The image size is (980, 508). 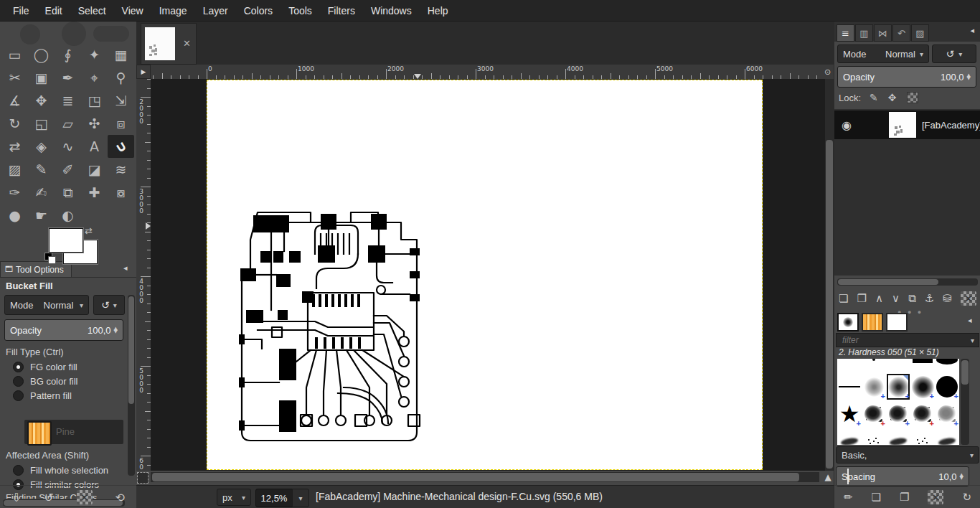 What do you see at coordinates (845, 33) in the screenshot?
I see `layers-tab: ≡` at bounding box center [845, 33].